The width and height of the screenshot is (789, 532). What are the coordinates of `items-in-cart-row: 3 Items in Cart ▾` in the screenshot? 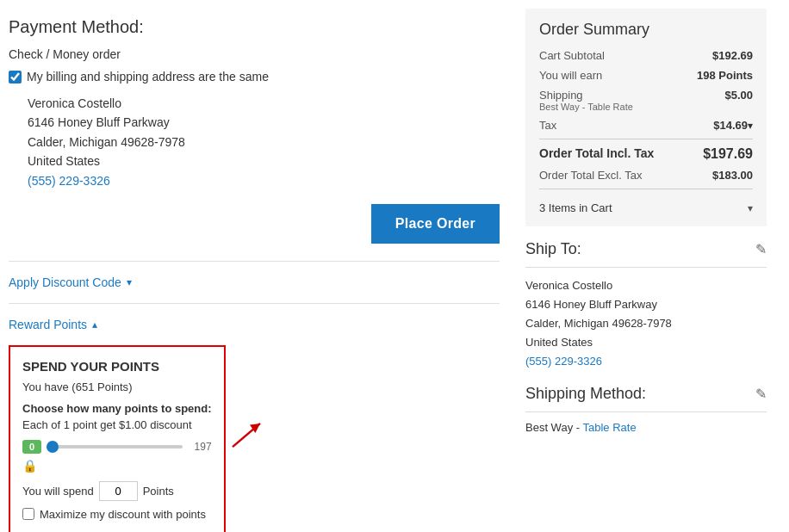 It's located at (646, 205).